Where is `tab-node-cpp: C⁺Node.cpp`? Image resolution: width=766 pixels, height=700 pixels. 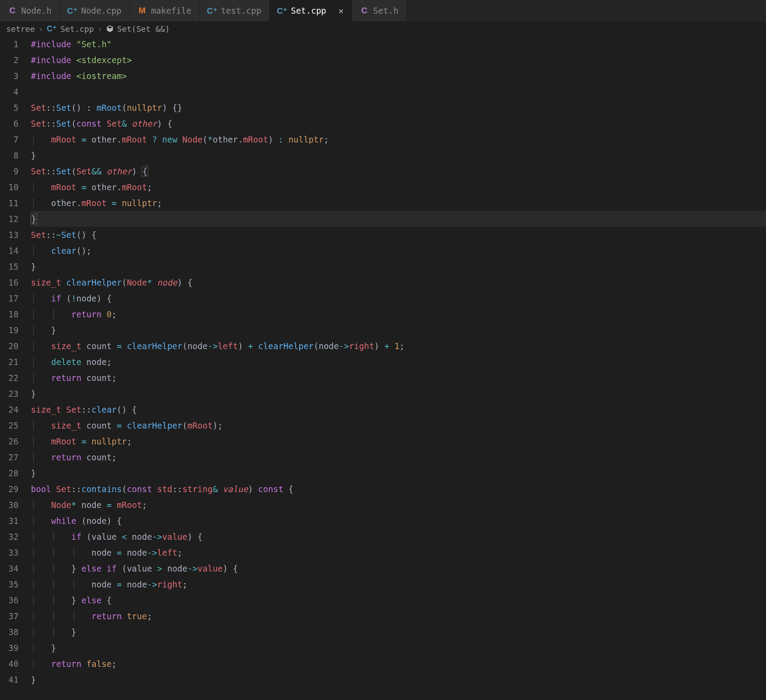 tab-node-cpp: C⁺Node.cpp is located at coordinates (95, 11).